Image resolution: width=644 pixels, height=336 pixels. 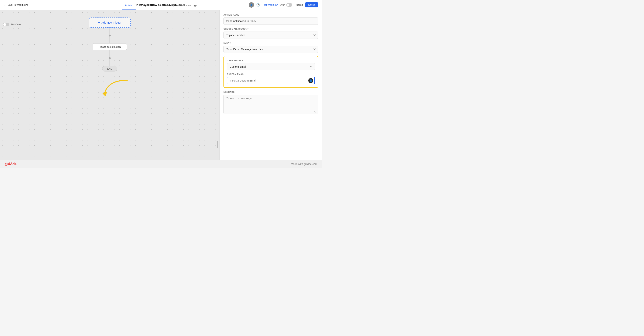 I want to click on canvas-scrollbar, so click(x=218, y=144).